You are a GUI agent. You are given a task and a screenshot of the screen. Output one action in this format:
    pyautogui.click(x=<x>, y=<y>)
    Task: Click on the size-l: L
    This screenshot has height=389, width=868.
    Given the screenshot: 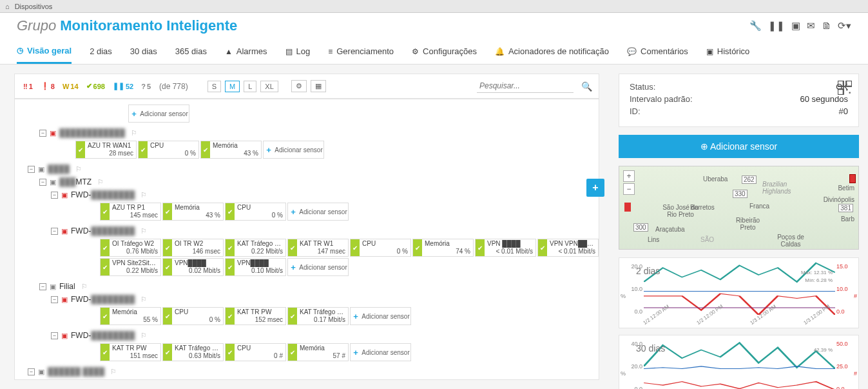 What is the action you would take?
    pyautogui.click(x=250, y=86)
    